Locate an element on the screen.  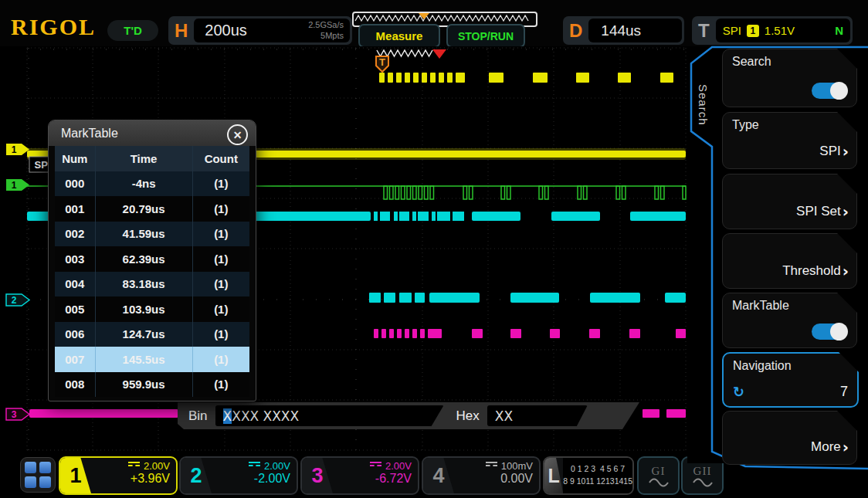
navigation-count: 7 is located at coordinates (844, 392).